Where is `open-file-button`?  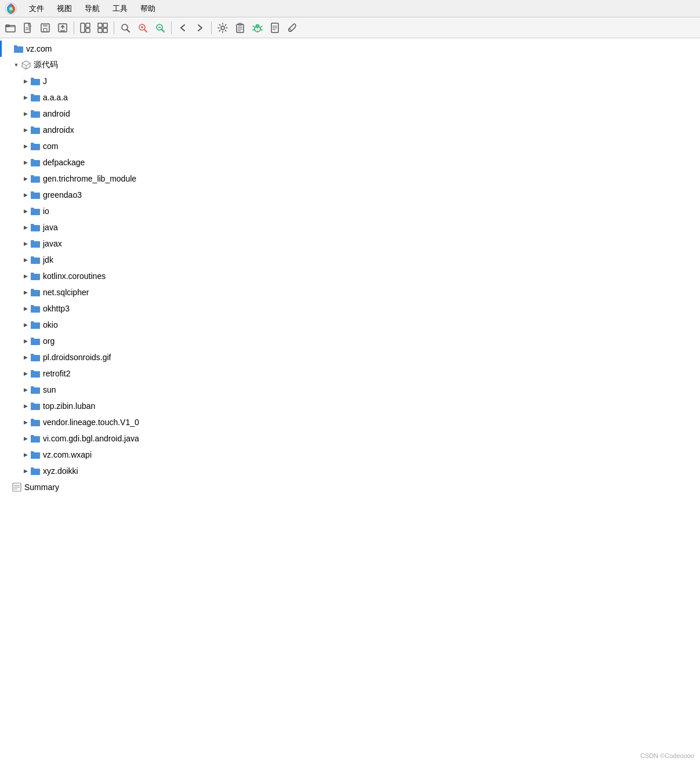
open-file-button is located at coordinates (28, 28).